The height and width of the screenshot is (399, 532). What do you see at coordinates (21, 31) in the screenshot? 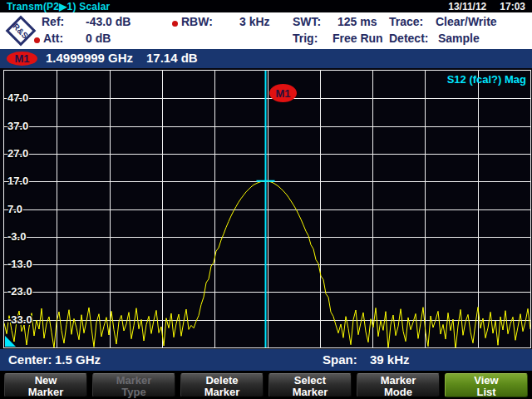
I see `rohde-schwarz-logo-icon: R&S` at bounding box center [21, 31].